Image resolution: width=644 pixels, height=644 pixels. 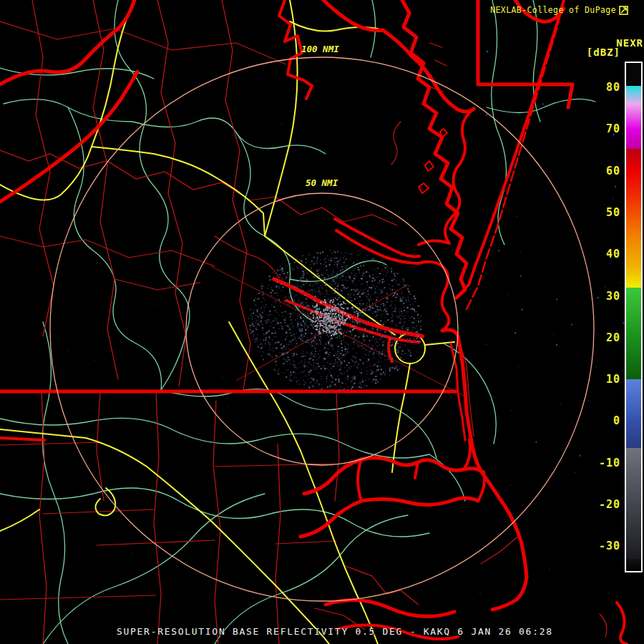 I want to click on colorbar-tick-label: 50, so click(x=604, y=213).